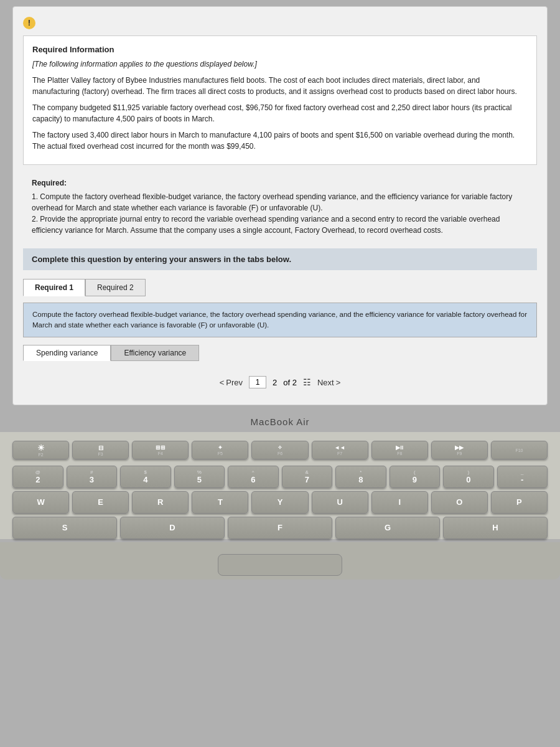 Image resolution: width=560 pixels, height=747 pixels. I want to click on required-label: Required:, so click(280, 183).